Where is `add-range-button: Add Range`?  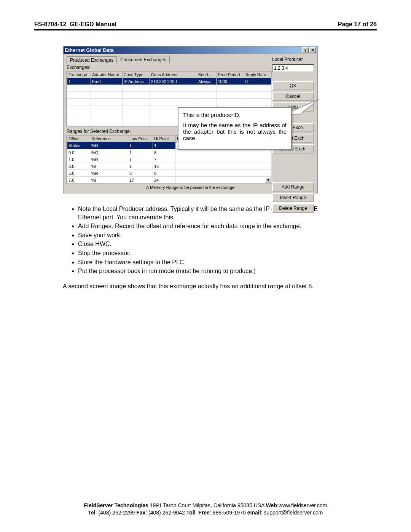 add-range-button: Add Range is located at coordinates (293, 187).